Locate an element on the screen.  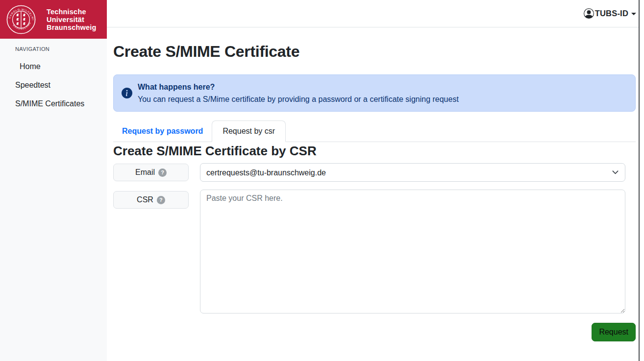
university-logo: CAROLO-WILHELMINA BRAUNSCHWEIG Technisch… is located at coordinates (53, 20).